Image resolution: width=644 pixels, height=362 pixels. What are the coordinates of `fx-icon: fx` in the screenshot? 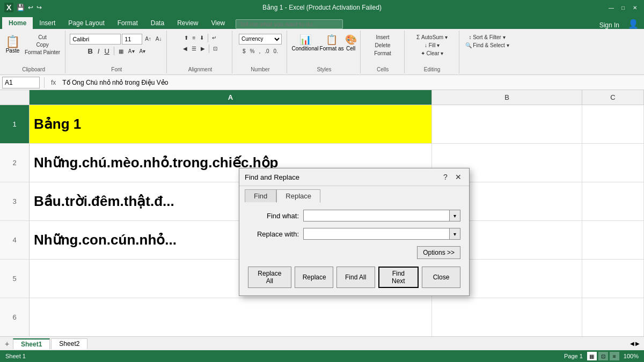 It's located at (54, 83).